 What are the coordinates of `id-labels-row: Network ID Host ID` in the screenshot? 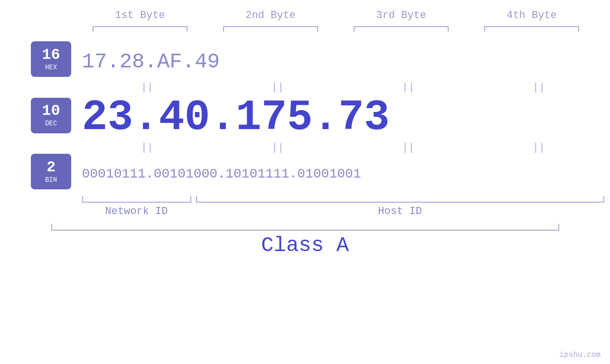 It's located at (312, 212).